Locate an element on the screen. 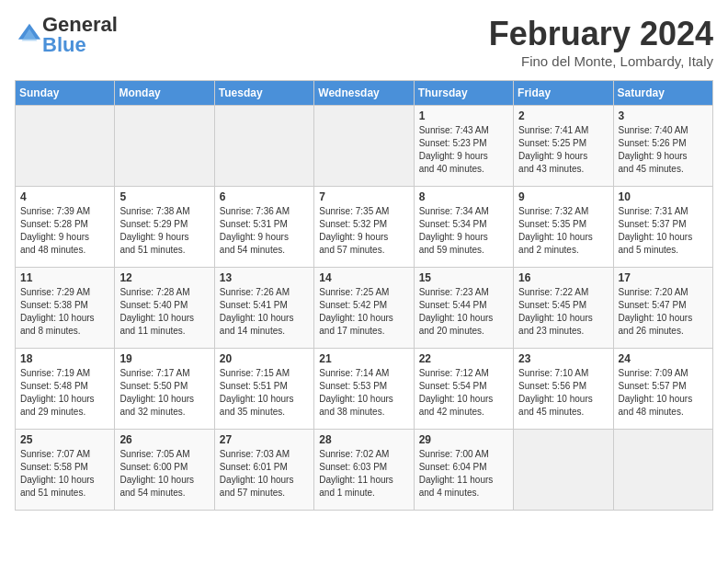  day-info: Sunrise: 7:17 AM Sunset: 5:50 PM Dayligh… is located at coordinates (164, 393).